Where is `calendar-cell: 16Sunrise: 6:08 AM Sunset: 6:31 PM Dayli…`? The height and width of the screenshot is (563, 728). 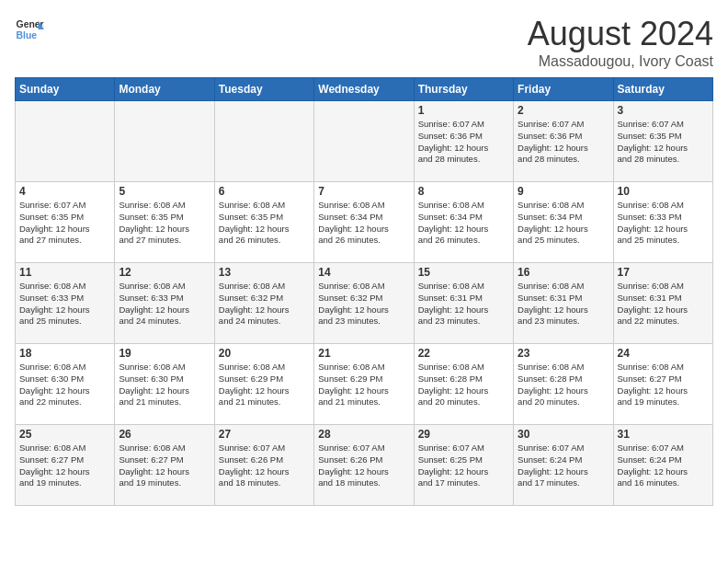 calendar-cell: 16Sunrise: 6:08 AM Sunset: 6:31 PM Dayli… is located at coordinates (563, 304).